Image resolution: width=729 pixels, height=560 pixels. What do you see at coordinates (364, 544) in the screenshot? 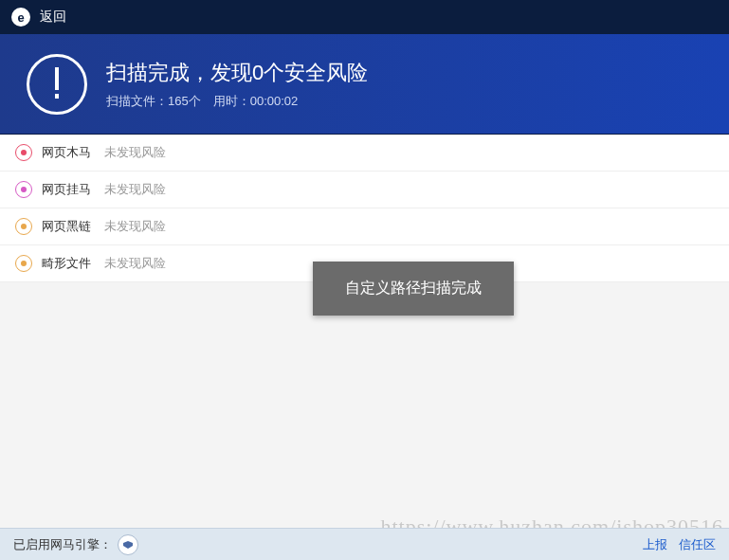
I see `footer-bar: 已启用网马引擎： 上报 信任区` at bounding box center [364, 544].